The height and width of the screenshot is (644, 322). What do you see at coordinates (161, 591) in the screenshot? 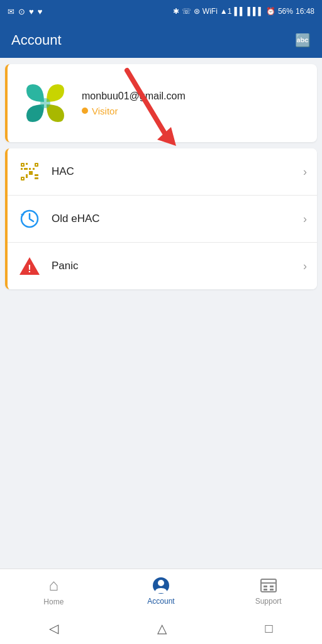
I see `nav-account: Account` at bounding box center [161, 591].